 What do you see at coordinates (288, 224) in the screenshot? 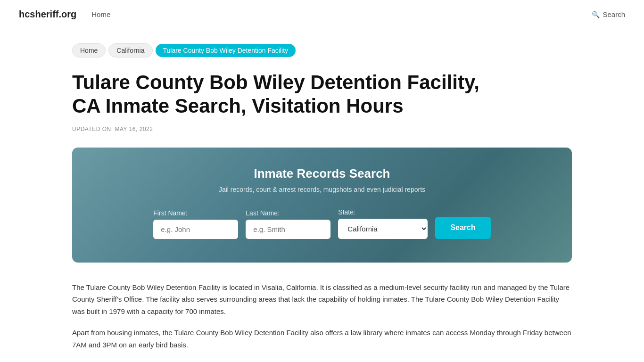
I see `last-name-group: Last Name:` at bounding box center [288, 224].